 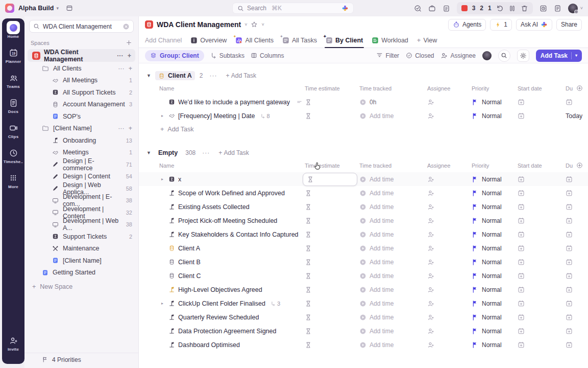 What do you see at coordinates (363, 129) in the screenshot?
I see `add-task-row: +Add Task` at bounding box center [363, 129].